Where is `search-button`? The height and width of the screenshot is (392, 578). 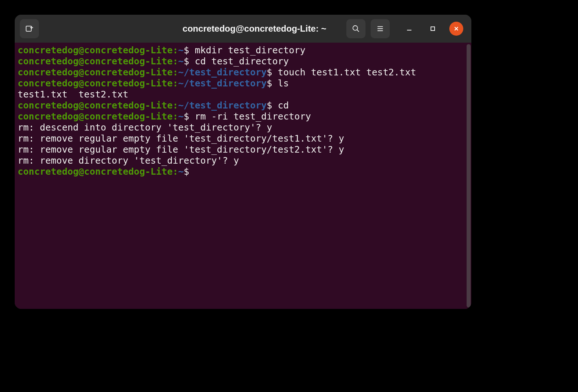
search-button is located at coordinates (356, 29).